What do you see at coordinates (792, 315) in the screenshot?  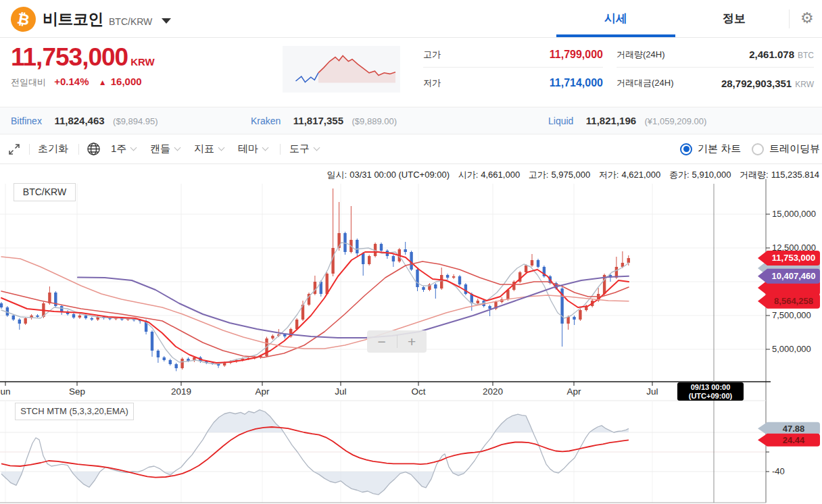 I see `svg-text: 7,500,000` at bounding box center [792, 315].